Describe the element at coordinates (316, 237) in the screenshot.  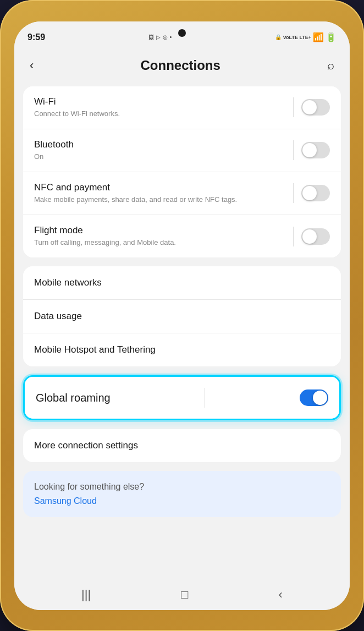
I see `flight-toggle` at that location.